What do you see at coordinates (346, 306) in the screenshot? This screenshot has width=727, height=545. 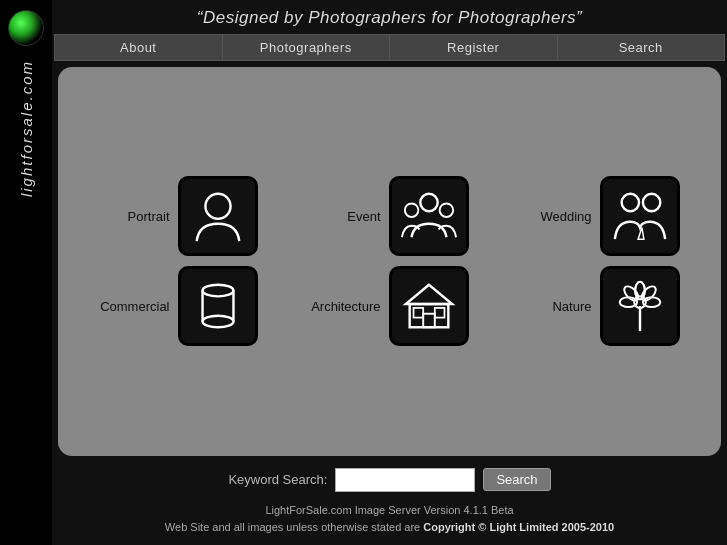 I see `category-architecture-label: Architecture` at bounding box center [346, 306].